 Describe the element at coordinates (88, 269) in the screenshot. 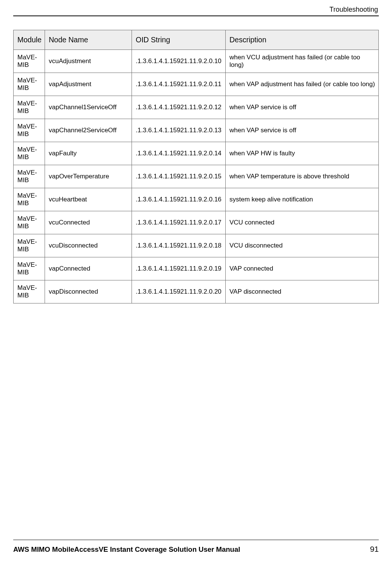

I see `td-node: vapConnected` at that location.